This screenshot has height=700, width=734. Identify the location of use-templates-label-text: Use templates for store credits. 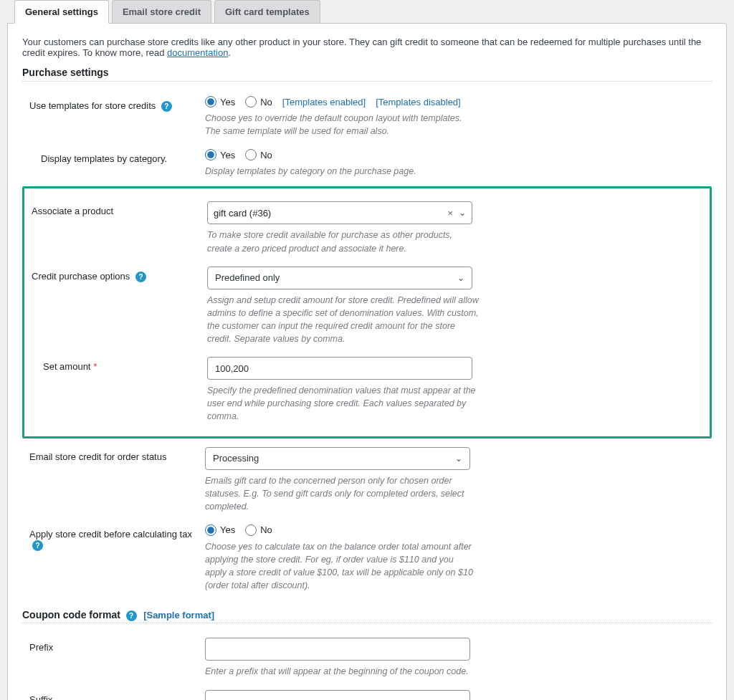
(92, 106).